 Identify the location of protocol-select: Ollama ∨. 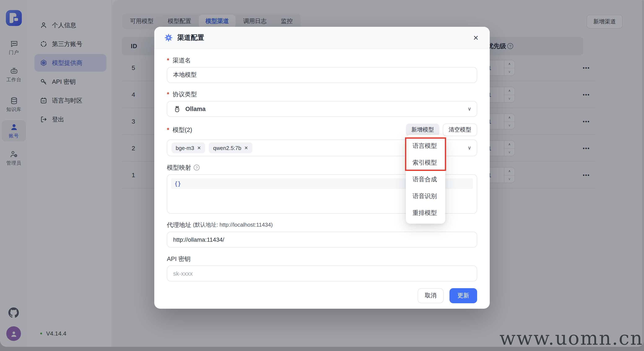
(322, 109).